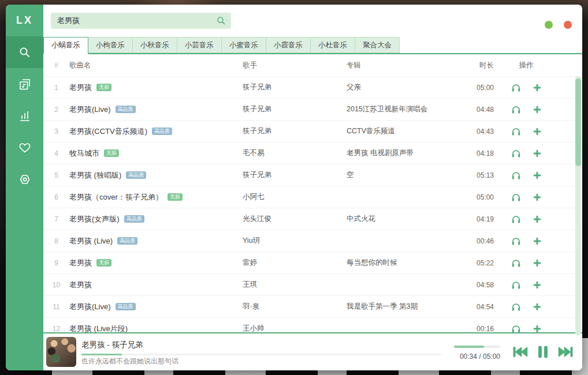  Describe the element at coordinates (333, 45) in the screenshot. I see `tab-小杜音乐: 小杜音乐` at that location.